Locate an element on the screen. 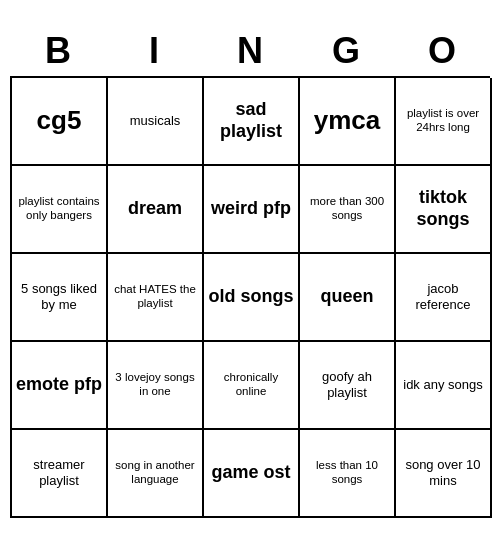 Image resolution: width=500 pixels, height=544 pixels. bingo-cell-21: song in another language is located at coordinates (156, 474).